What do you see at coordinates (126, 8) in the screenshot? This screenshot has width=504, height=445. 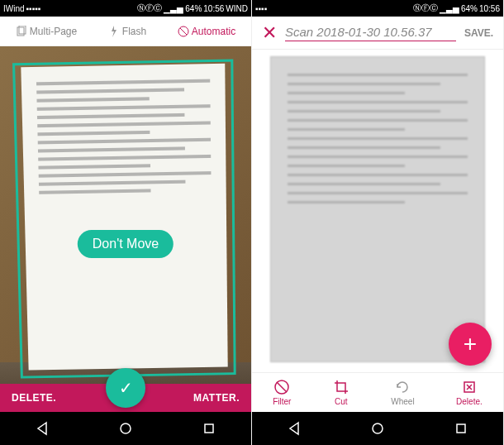 I see `status-bar: IWind ▪▪▪▪▪ ⓃⒻⒸ ▁▃▅ 64% 10:56 WIND` at bounding box center [126, 8].